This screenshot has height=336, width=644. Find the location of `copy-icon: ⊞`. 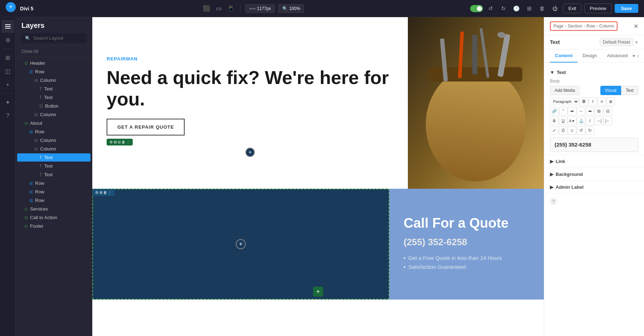

copy-icon: ⊞ is located at coordinates (115, 142).